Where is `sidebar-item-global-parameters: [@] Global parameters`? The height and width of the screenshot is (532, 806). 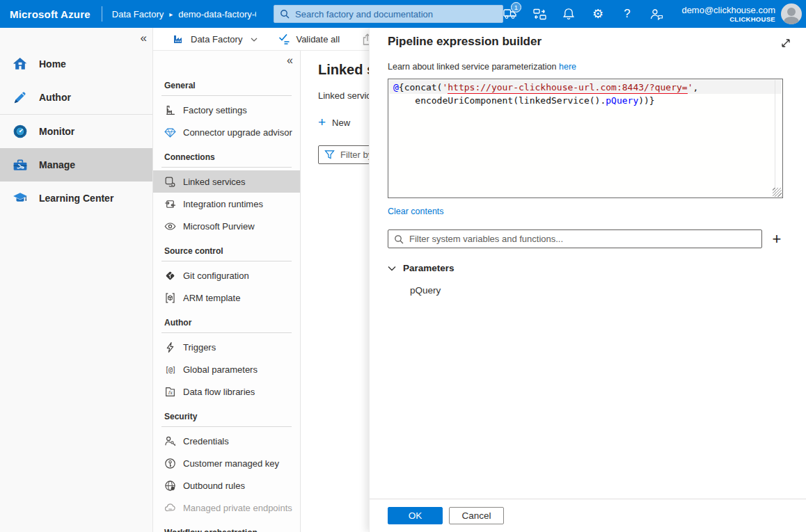
sidebar-item-global-parameters: [@] Global parameters is located at coordinates (227, 369).